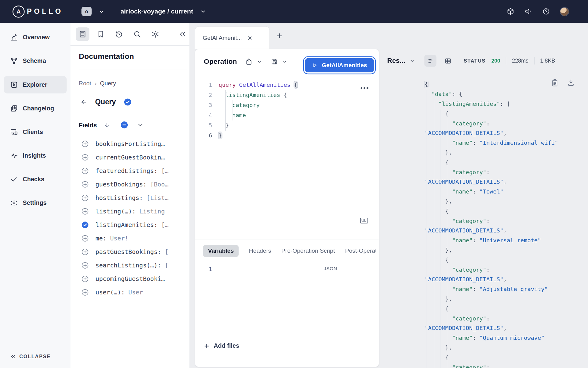 This screenshot has height=368, width=588. What do you see at coordinates (130, 198) in the screenshot?
I see `field-row: hostListings: [List…` at bounding box center [130, 198].